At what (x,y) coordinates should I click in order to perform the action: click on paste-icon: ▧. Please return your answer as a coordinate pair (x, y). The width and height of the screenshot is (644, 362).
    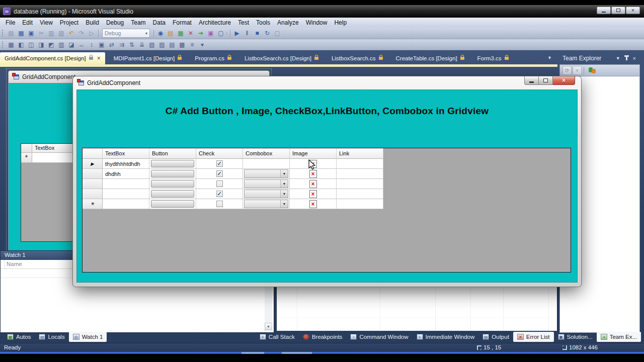
    Looking at the image, I should click on (61, 33).